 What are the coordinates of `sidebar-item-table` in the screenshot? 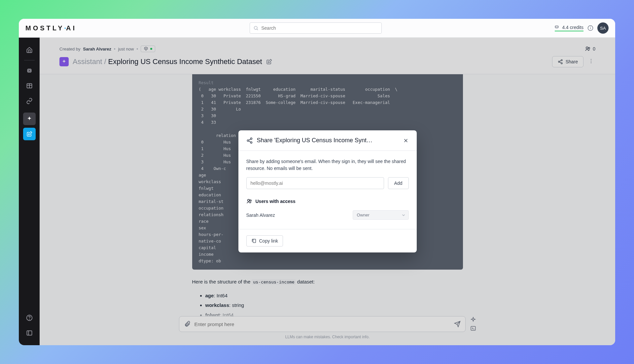 It's located at (29, 86).